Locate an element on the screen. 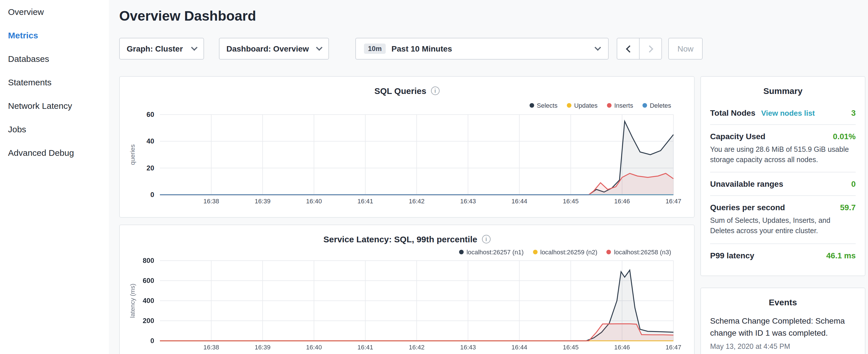 The width and height of the screenshot is (868, 354). sidebar-item-network-latency: Network Latency is located at coordinates (55, 106).